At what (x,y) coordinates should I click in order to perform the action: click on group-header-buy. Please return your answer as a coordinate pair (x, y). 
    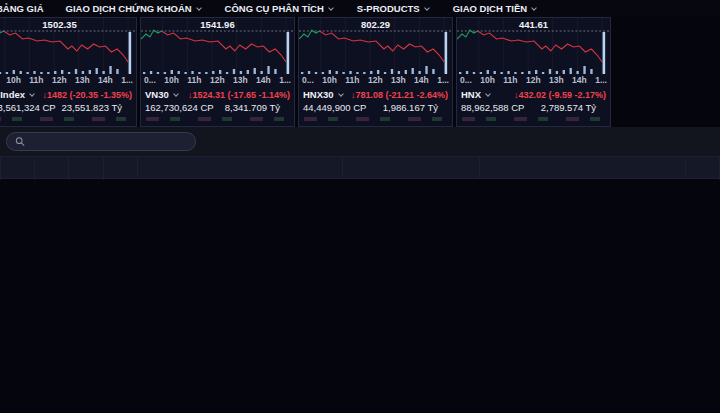
    Looking at the image, I should click on (240, 168).